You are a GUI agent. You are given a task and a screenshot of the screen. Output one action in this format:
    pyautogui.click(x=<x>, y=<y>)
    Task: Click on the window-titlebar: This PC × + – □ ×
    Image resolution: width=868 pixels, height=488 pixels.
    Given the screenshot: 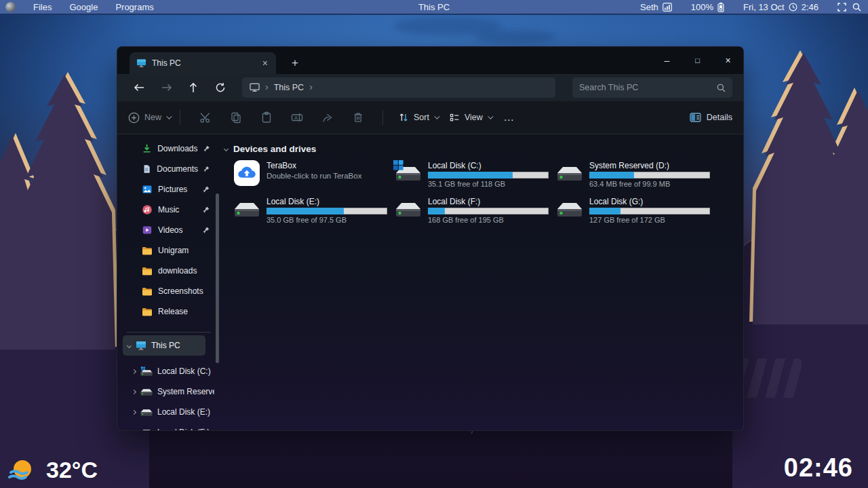 What is the action you would take?
    pyautogui.click(x=430, y=60)
    